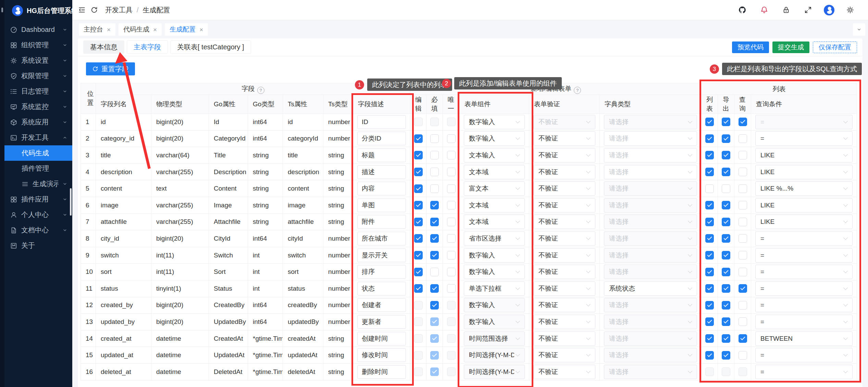  What do you see at coordinates (211, 47) in the screenshot?
I see `tab-relation-table: 关联表[ testCategory ]` at bounding box center [211, 47].